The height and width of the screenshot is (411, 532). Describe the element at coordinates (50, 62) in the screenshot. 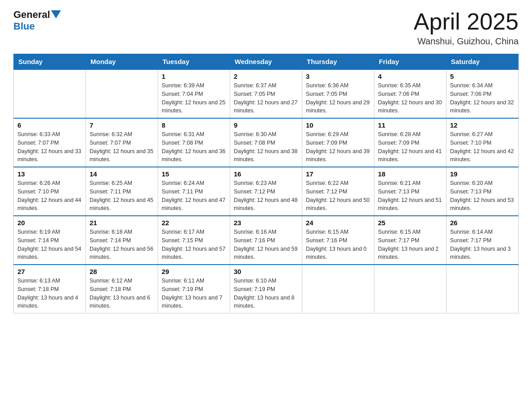

I see `day-of-week-header: Sunday` at that location.